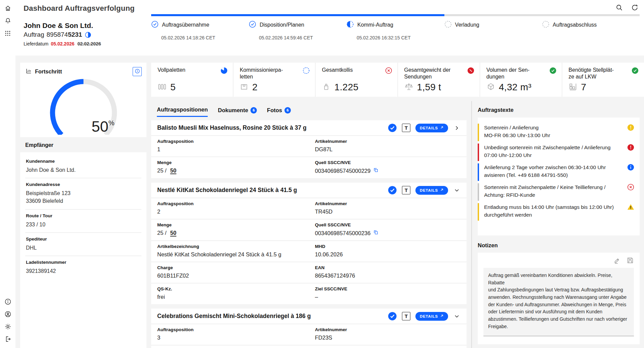 The height and width of the screenshot is (348, 644). What do you see at coordinates (472, 224) in the screenshot?
I see `scrollbar-track` at bounding box center [472, 224].